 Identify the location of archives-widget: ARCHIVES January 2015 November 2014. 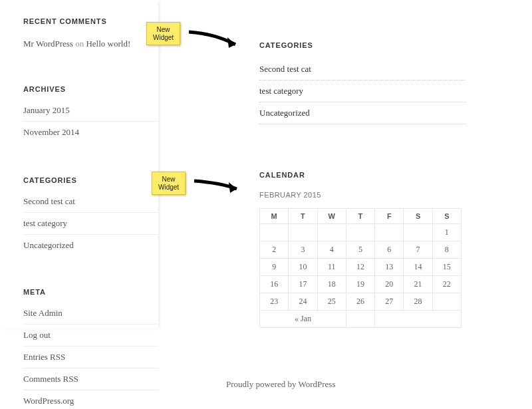
(90, 114).